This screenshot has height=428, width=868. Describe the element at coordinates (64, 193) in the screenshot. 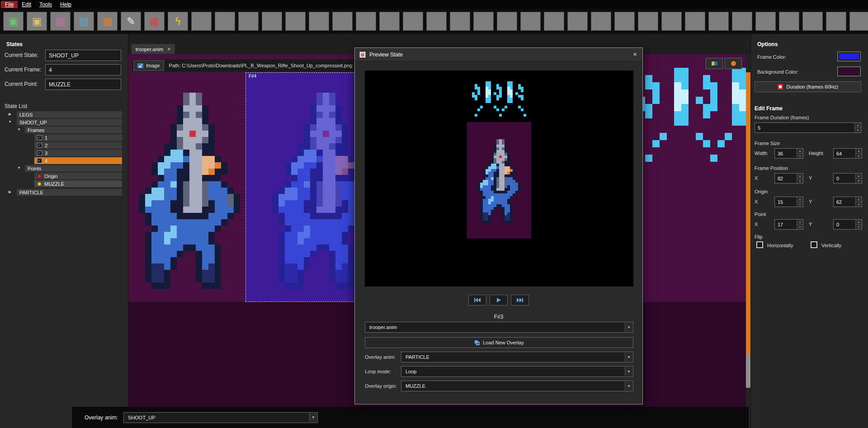

I see `tree-item-particle: ▶ PARTICLE` at that location.